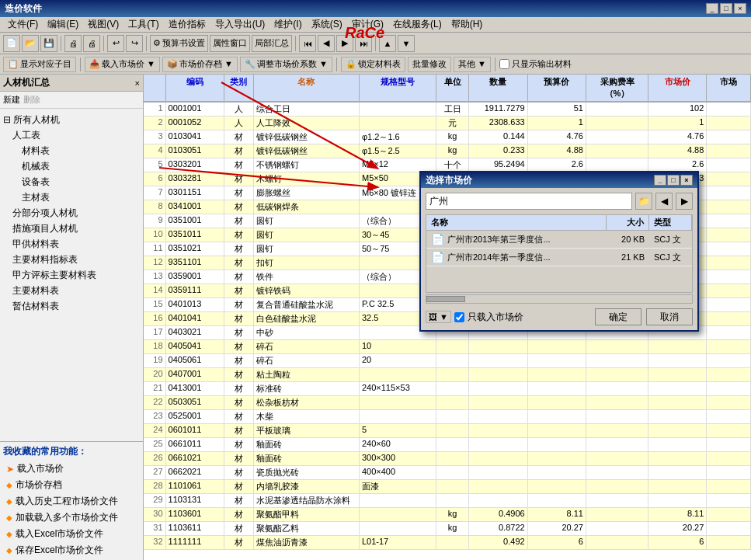  Describe the element at coordinates (516, 239) in the screenshot. I see `modal-file-name-1: 📄 广州市2013年第三季度信...` at that location.